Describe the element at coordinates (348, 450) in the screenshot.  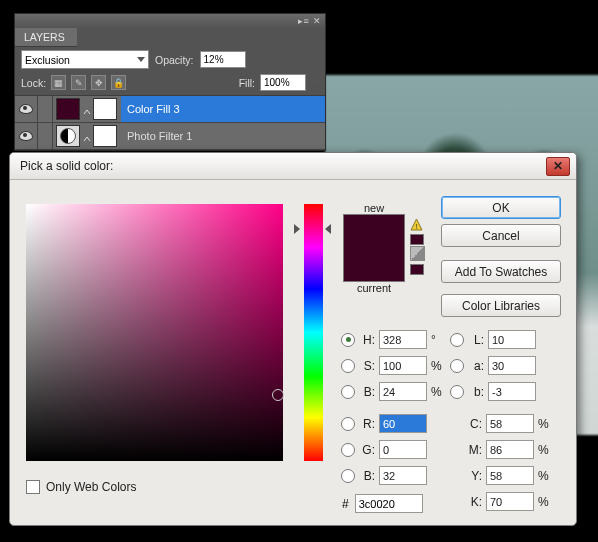
I see `g-radio` at that location.